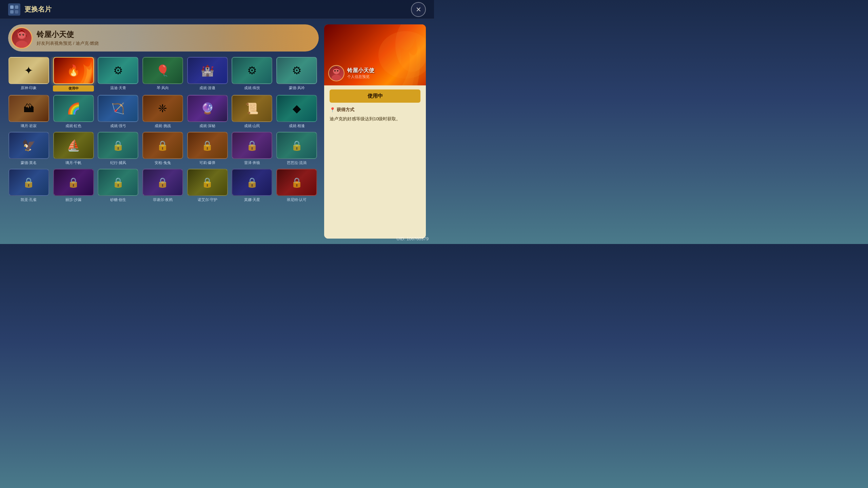 The height and width of the screenshot is (488, 868). What do you see at coordinates (174, 38) in the screenshot?
I see `profile-info: 铃屋小天使 好友列表视角预览 / 迪卢克·燃烧` at bounding box center [174, 38].